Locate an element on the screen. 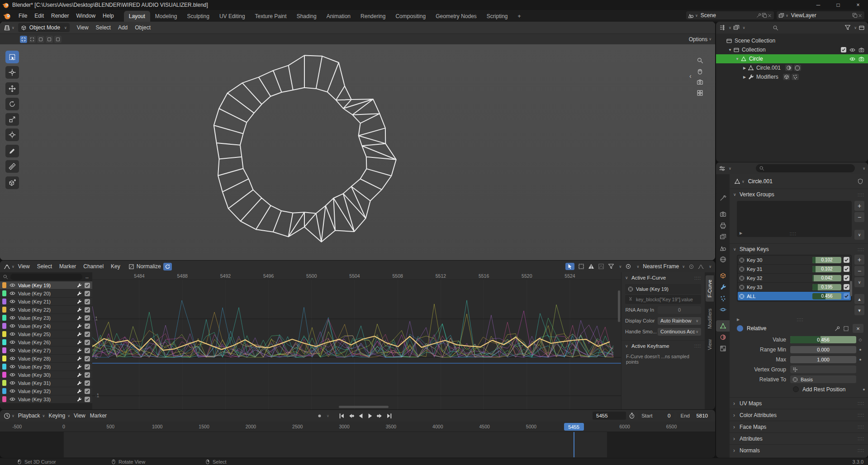 This screenshot has width=868, height=465. stopwatch-icon is located at coordinates (632, 416).